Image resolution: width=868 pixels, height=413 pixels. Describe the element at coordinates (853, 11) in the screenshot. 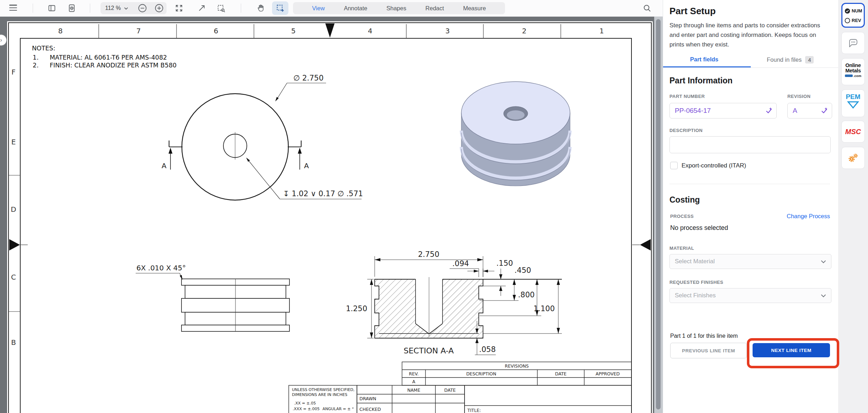

I see `num-option: NUM` at that location.